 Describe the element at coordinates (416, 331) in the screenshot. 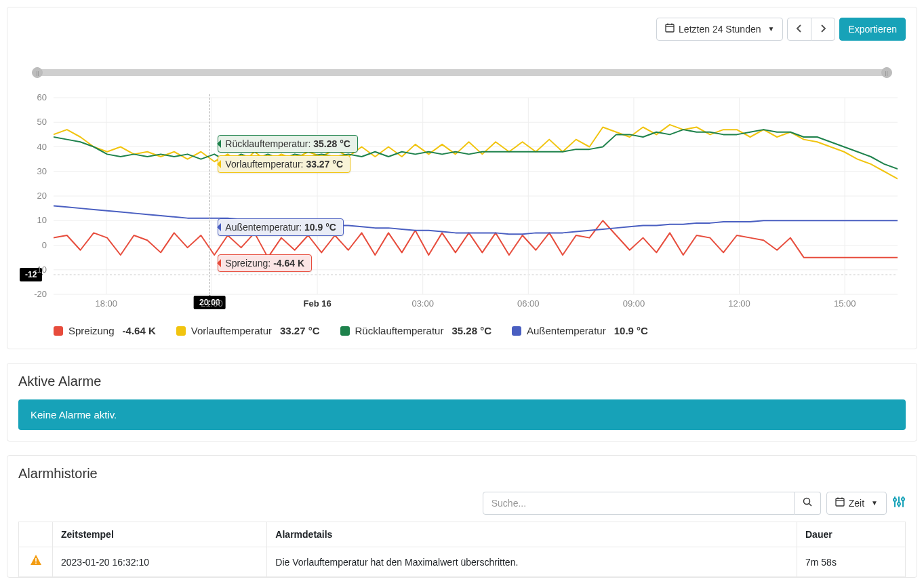

I see `legend-item: Rücklauftemperatur 35.28 °C` at that location.